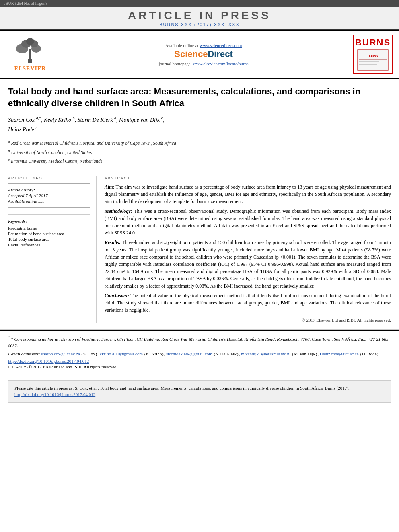 This screenshot has height=532, width=399. I want to click on authors-list: Sharon Cox a,*, Keely Kriho b, Storm De …, so click(200, 125).